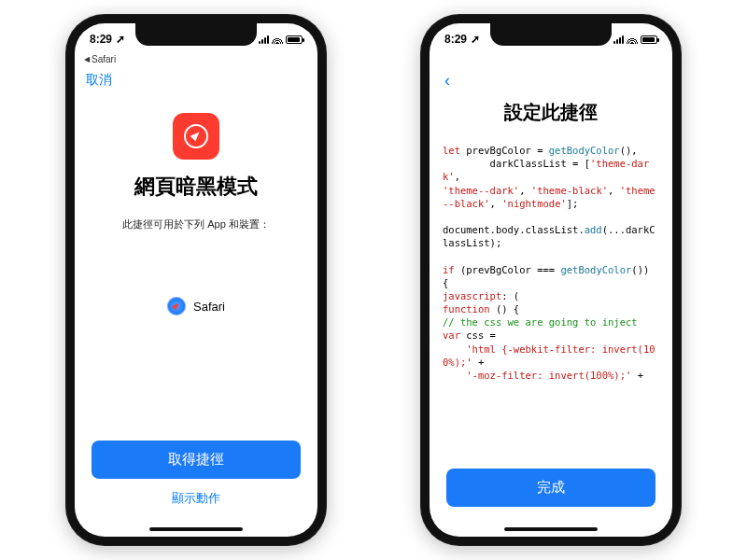  Describe the element at coordinates (534, 203) in the screenshot. I see `code-token: 'nightmode'` at that location.